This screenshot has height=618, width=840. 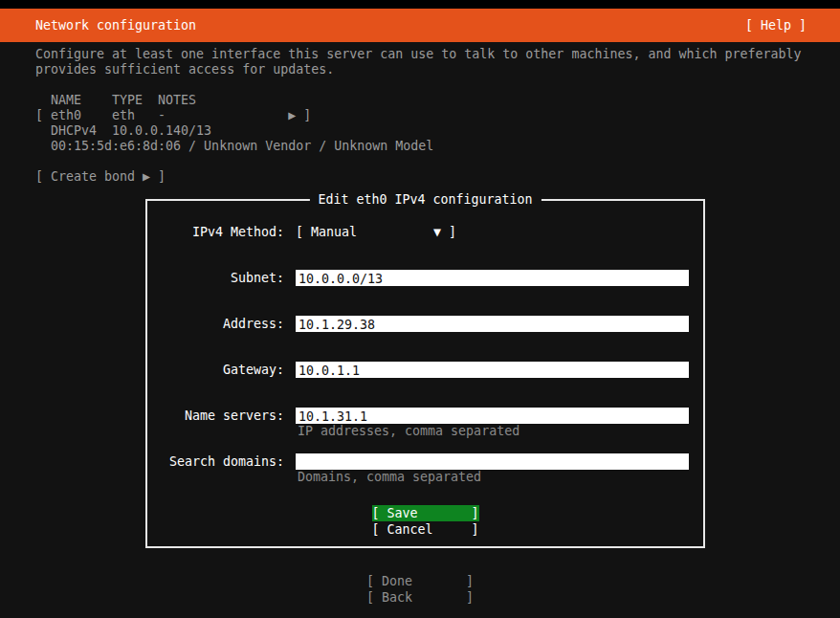 What do you see at coordinates (173, 116) in the screenshot?
I see `interface-row-eth0: [ eth0 eth - ▶ ]` at bounding box center [173, 116].